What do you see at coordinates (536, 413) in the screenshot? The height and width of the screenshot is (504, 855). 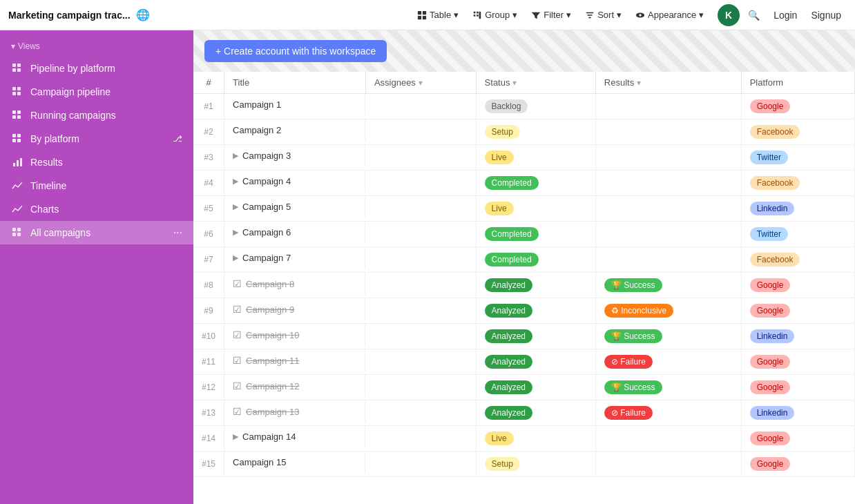 I see `row-status: Analyzed` at bounding box center [536, 413].